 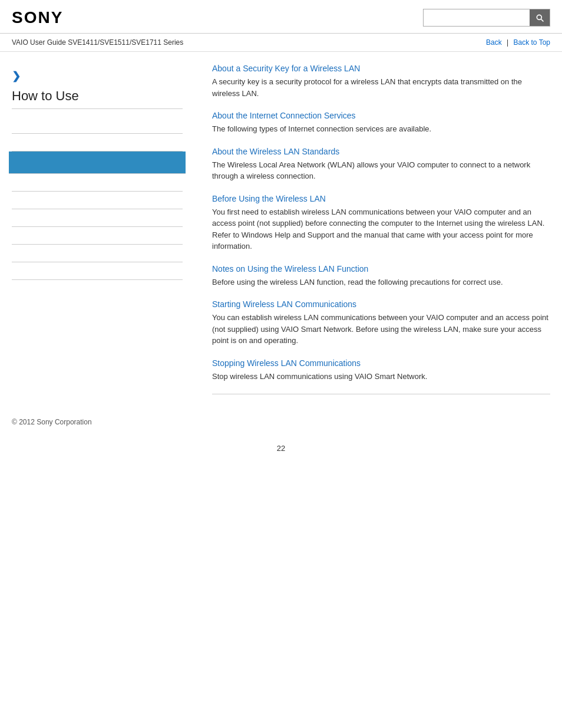 I want to click on nav-links: Back | Back to Top, so click(x=518, y=42).